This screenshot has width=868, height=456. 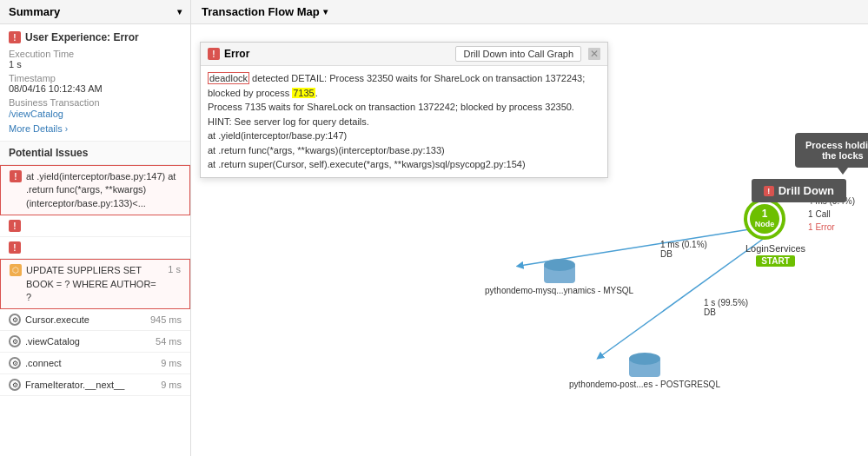 I want to click on error-line-1: deadlock detected DETAIL: Process 32350 …, so click(x=404, y=85).